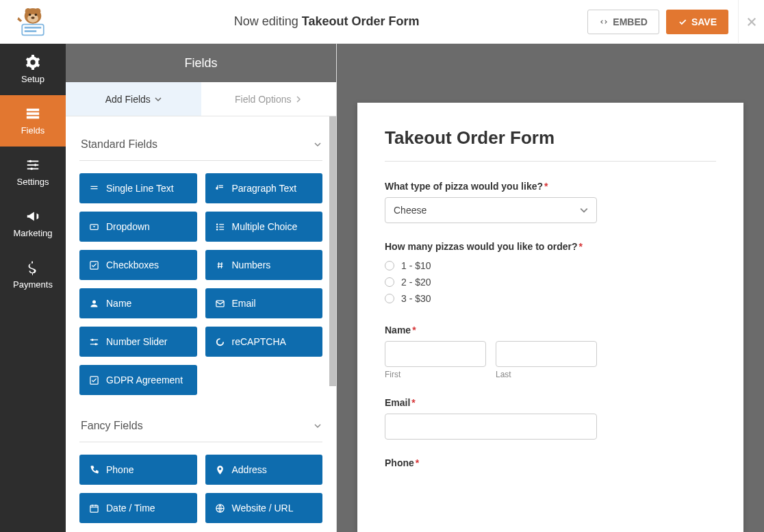 The image size is (764, 532). I want to click on list-icon, so click(220, 227).